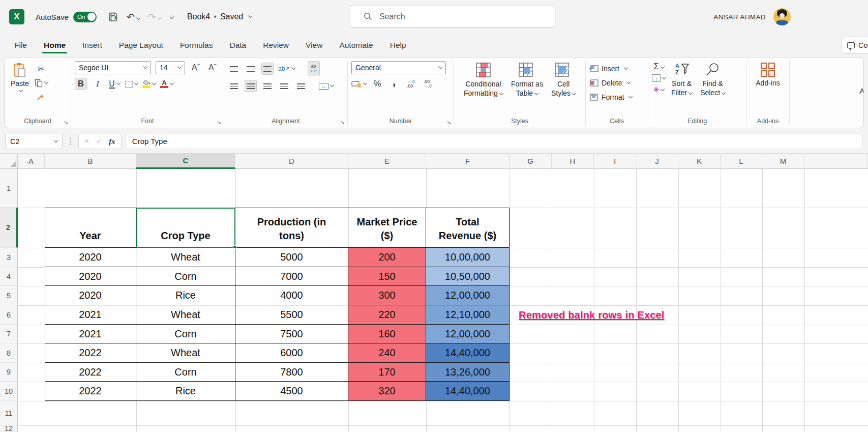  I want to click on table-cell: 220, so click(387, 315).